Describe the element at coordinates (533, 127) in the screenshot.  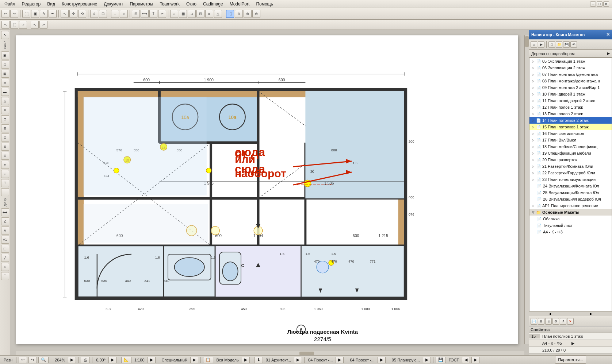
I see `expand-15: ▷` at that location.